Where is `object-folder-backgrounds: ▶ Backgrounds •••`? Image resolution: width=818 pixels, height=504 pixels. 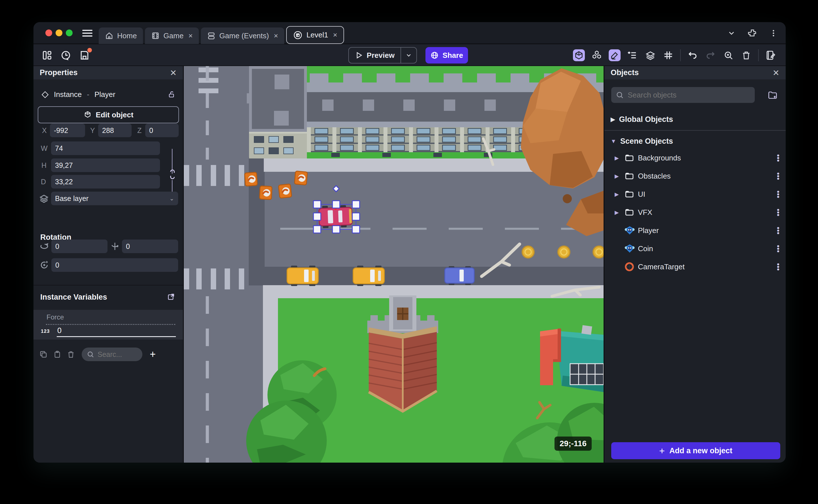
object-folder-backgrounds: ▶ Backgrounds ••• is located at coordinates (695, 158).